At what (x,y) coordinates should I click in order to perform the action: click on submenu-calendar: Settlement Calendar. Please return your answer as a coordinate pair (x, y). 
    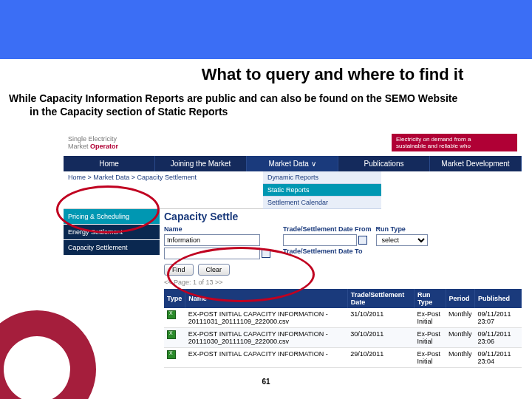
    Looking at the image, I should click on (322, 202).